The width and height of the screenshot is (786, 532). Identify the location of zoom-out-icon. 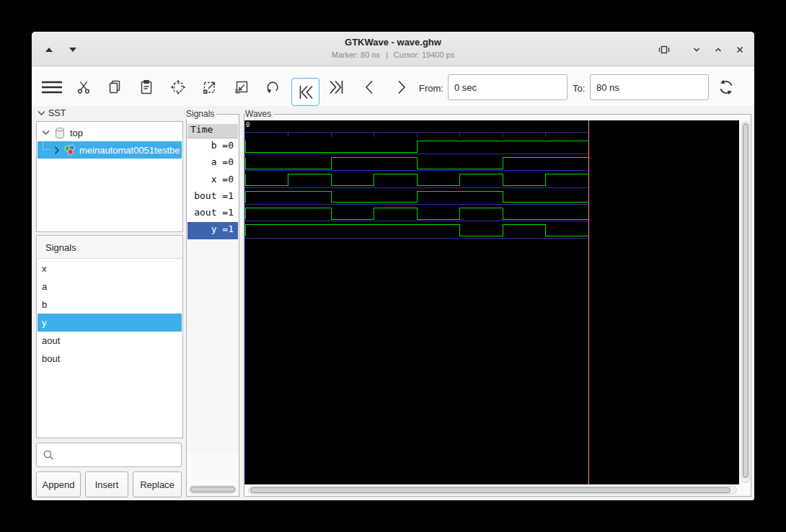
(242, 87).